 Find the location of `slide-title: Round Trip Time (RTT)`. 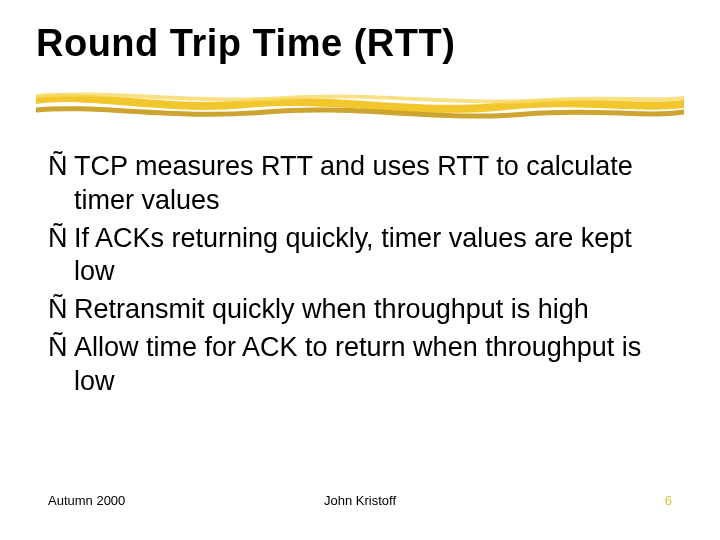

slide-title: Round Trip Time (RTT) is located at coordinates (360, 44).